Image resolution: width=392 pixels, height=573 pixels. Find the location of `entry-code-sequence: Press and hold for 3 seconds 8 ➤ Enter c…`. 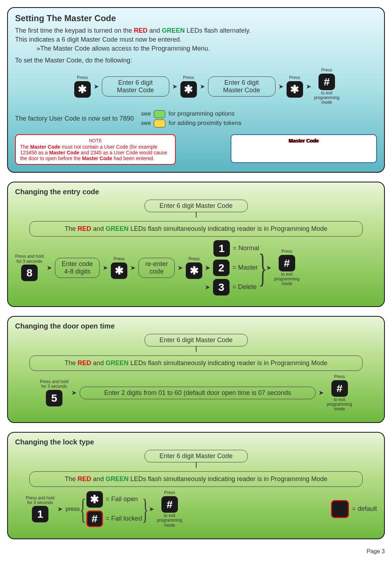

entry-code-sequence: Press and hold for 3 seconds 8 ➤ Enter c… is located at coordinates (196, 268).